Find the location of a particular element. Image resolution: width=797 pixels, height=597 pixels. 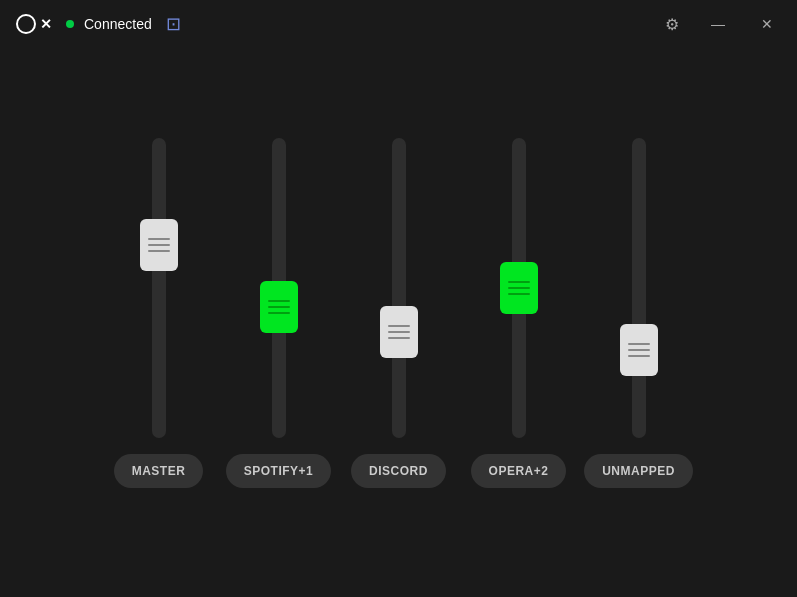

channel-unmapped: UNMAPPED is located at coordinates (639, 313).